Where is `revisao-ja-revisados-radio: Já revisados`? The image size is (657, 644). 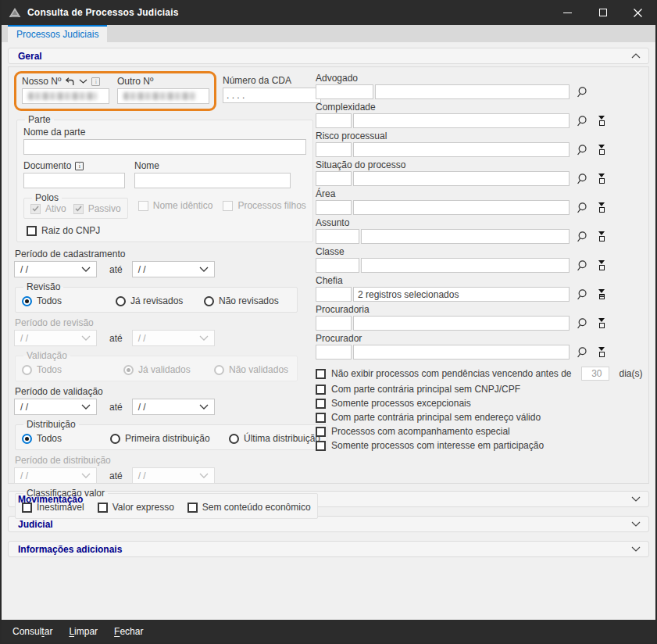 revisao-ja-revisados-radio: Já revisados is located at coordinates (159, 301).